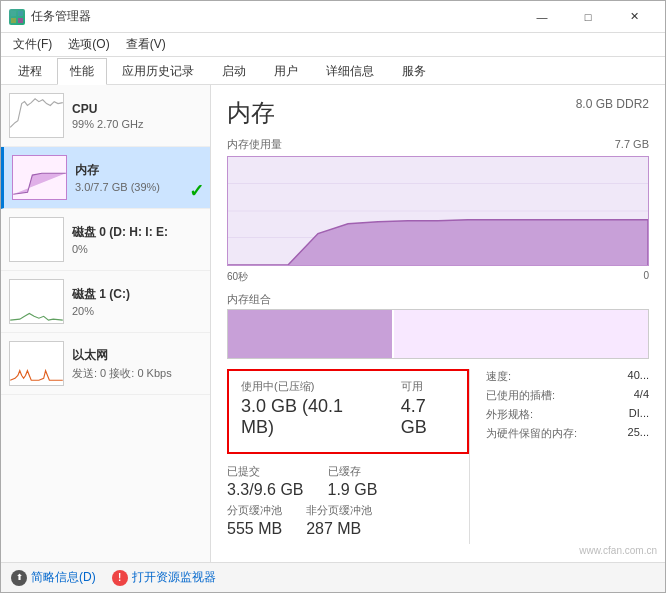 The height and width of the screenshot is (593, 666). I want to click on sidebar-item-ethernet: 以太网 发送: 0 接收: 0 Kbps, so click(106, 364).